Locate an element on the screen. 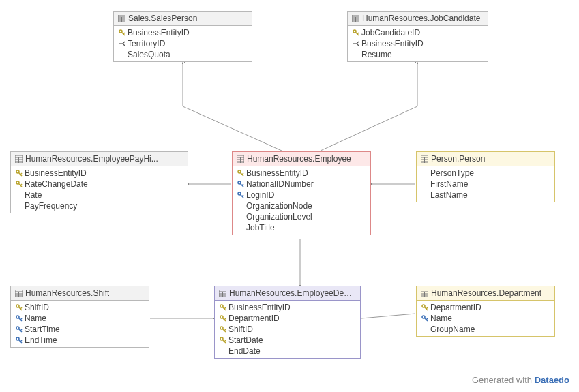  table-title: HumanResources.Shift is located at coordinates (67, 293).